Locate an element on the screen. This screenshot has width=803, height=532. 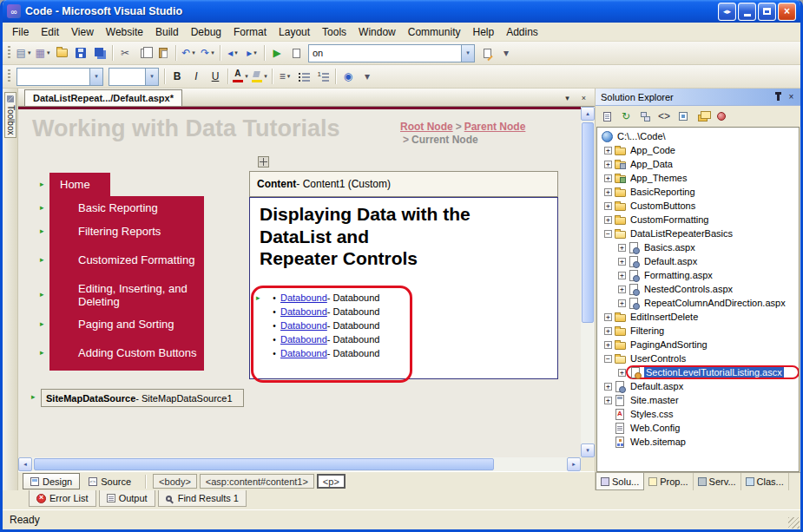
tag-p: <p> is located at coordinates (332, 481).